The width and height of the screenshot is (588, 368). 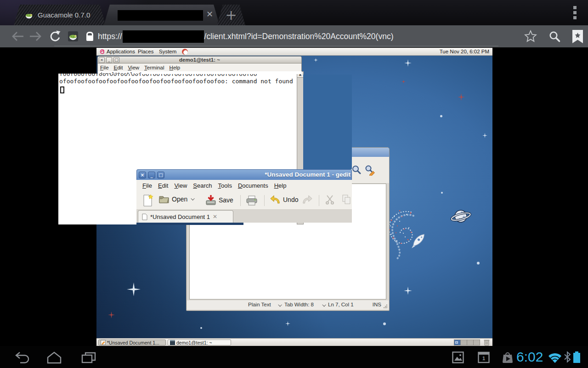 I want to click on close-document-tab-icon: ✕, so click(x=215, y=217).